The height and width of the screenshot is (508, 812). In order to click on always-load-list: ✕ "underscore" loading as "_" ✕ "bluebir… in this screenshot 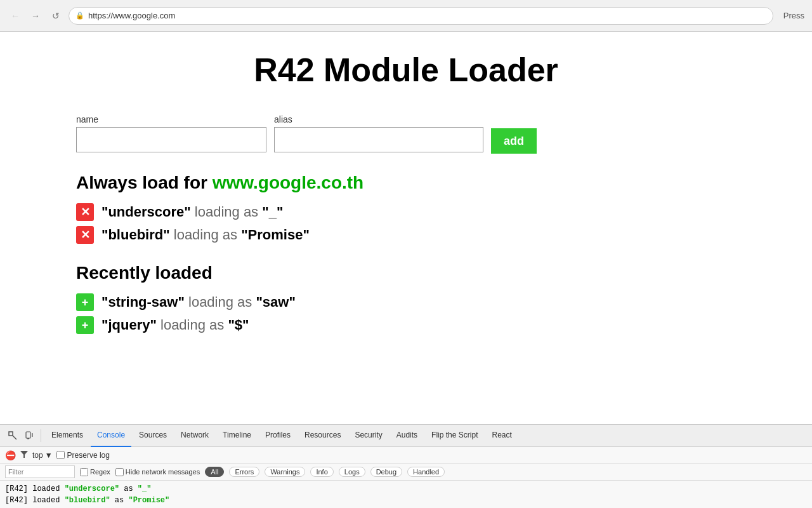, I will do `click(406, 224)`.